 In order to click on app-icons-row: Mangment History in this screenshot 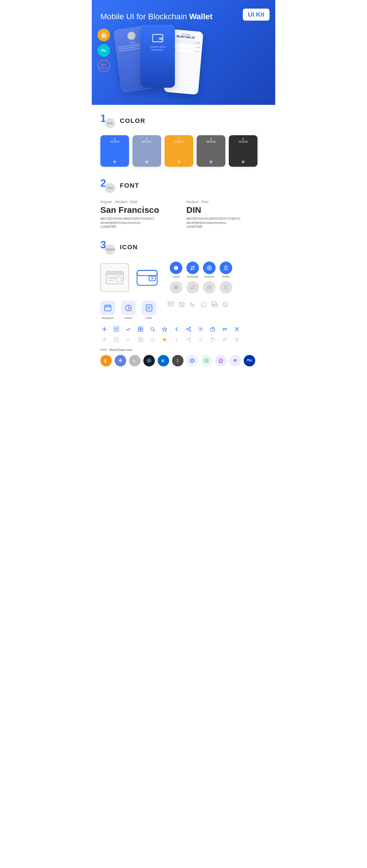, I will do `click(184, 310)`.